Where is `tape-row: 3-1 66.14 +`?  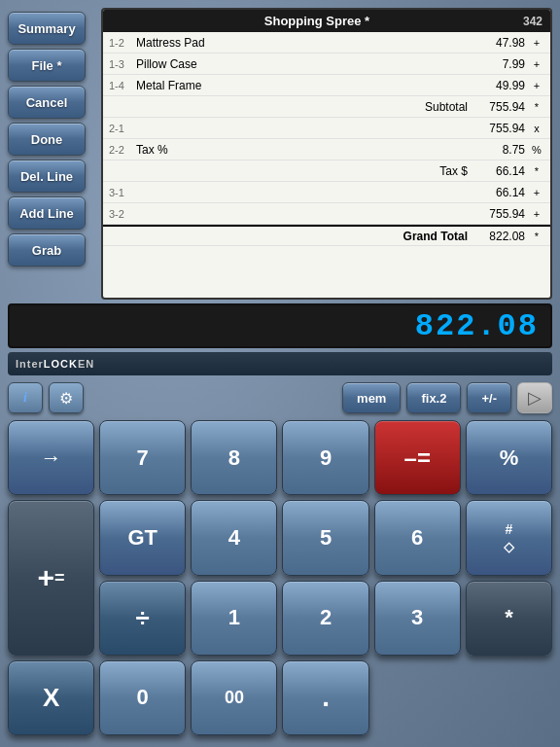 tape-row: 3-1 66.14 + is located at coordinates (327, 193).